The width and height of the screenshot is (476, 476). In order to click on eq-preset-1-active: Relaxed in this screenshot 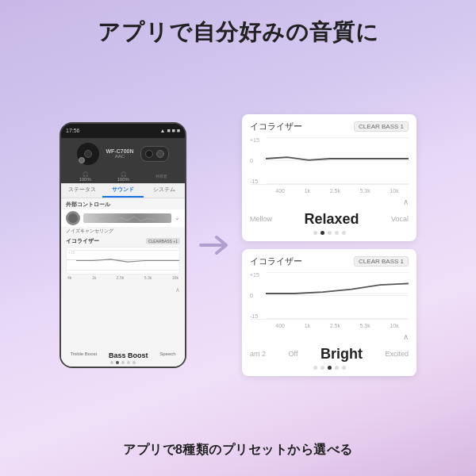, I will do `click(332, 219)`.